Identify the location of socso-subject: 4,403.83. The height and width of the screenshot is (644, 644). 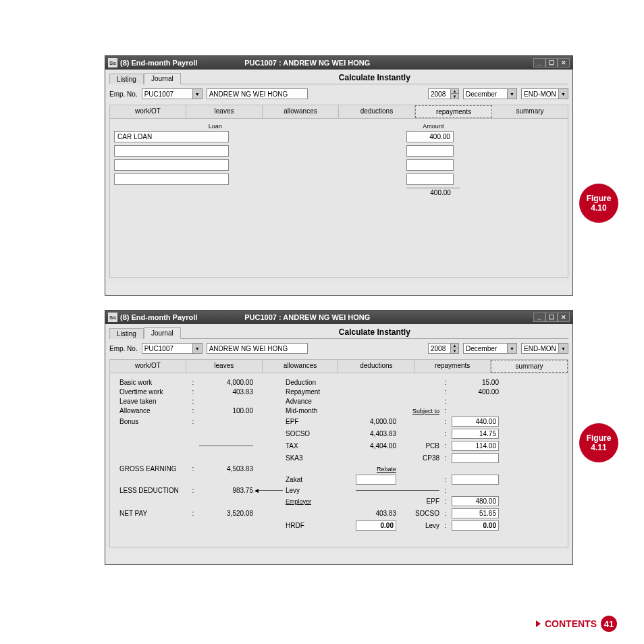
(376, 433).